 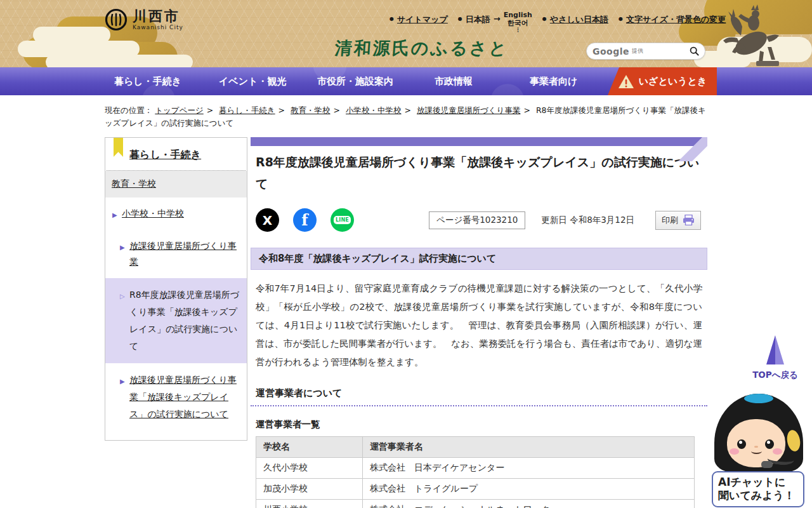 I want to click on emergency-label: いざというとき, so click(x=672, y=81).